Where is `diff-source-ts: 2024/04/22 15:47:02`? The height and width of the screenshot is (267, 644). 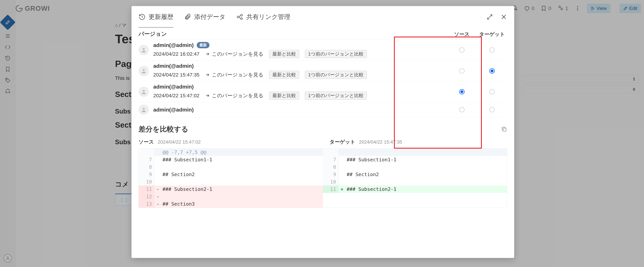
diff-source-ts: 2024/04/22 15:47:02 is located at coordinates (179, 142).